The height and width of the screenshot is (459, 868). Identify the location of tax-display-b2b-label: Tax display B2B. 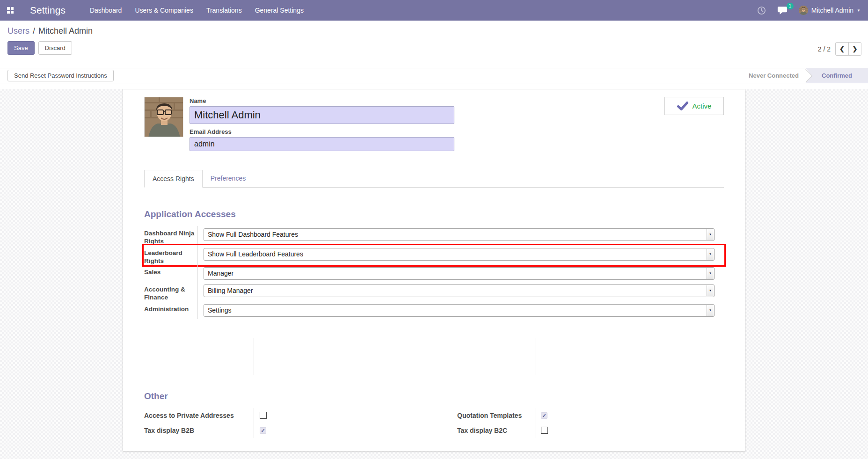
(199, 430).